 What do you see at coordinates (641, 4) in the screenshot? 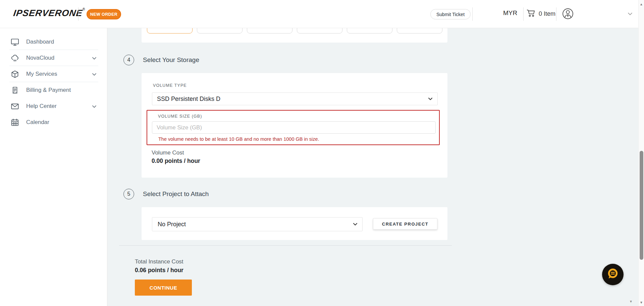
I see `scrollbar-up-arrow-icon: ▲` at bounding box center [641, 4].